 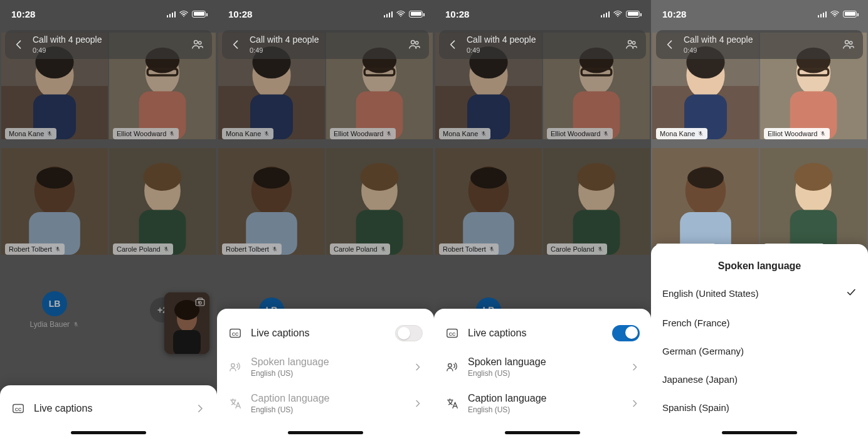 What do you see at coordinates (851, 294) in the screenshot?
I see `check-icon` at bounding box center [851, 294].